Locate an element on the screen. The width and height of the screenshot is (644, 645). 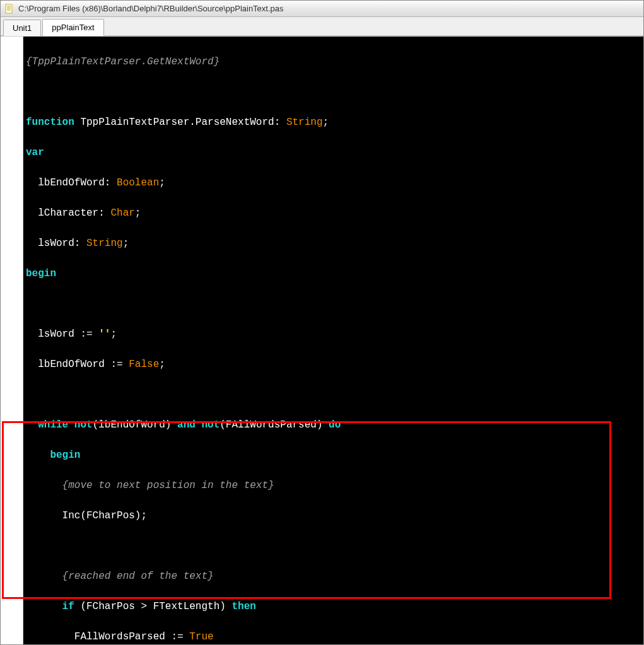
tab-label: Unit1 is located at coordinates (22, 28).